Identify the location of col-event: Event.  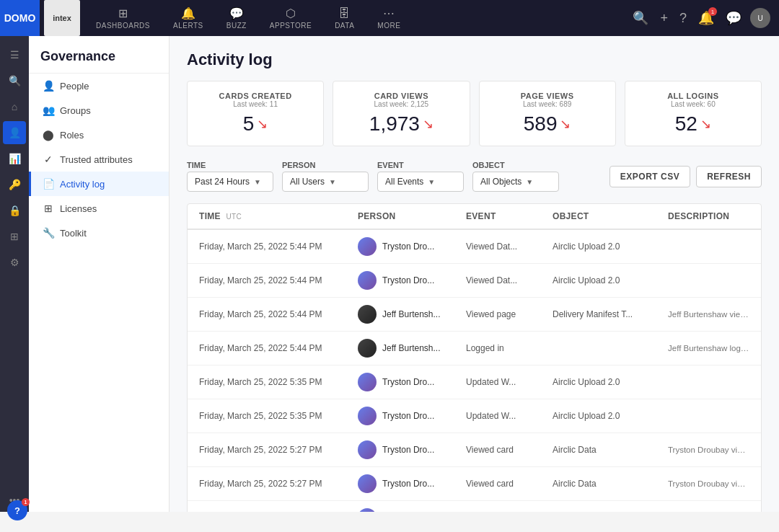
(509, 216).